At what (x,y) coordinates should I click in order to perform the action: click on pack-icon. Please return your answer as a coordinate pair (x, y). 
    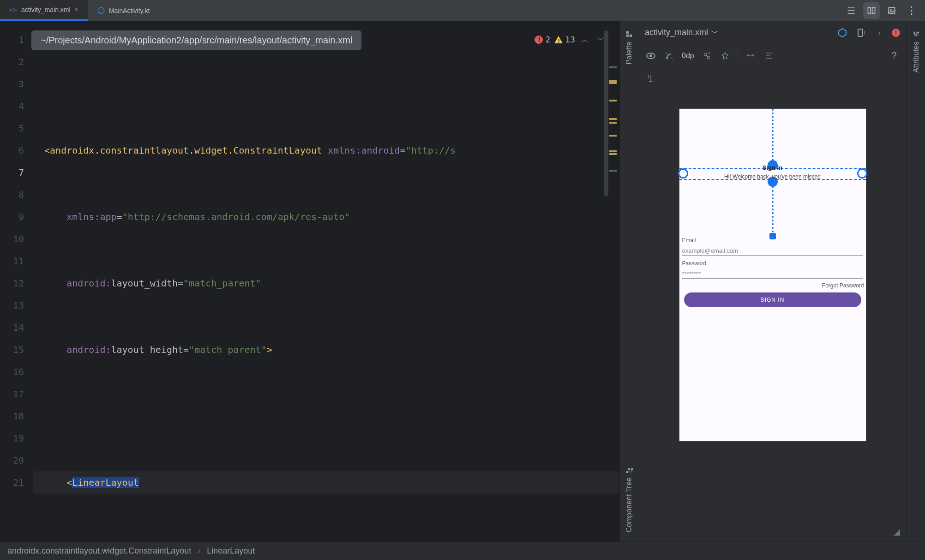
    Looking at the image, I should click on (751, 56).